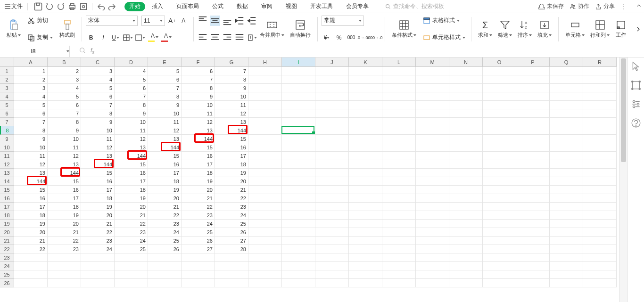  What do you see at coordinates (31, 249) in the screenshot?
I see `cell-A22: 22` at bounding box center [31, 249].